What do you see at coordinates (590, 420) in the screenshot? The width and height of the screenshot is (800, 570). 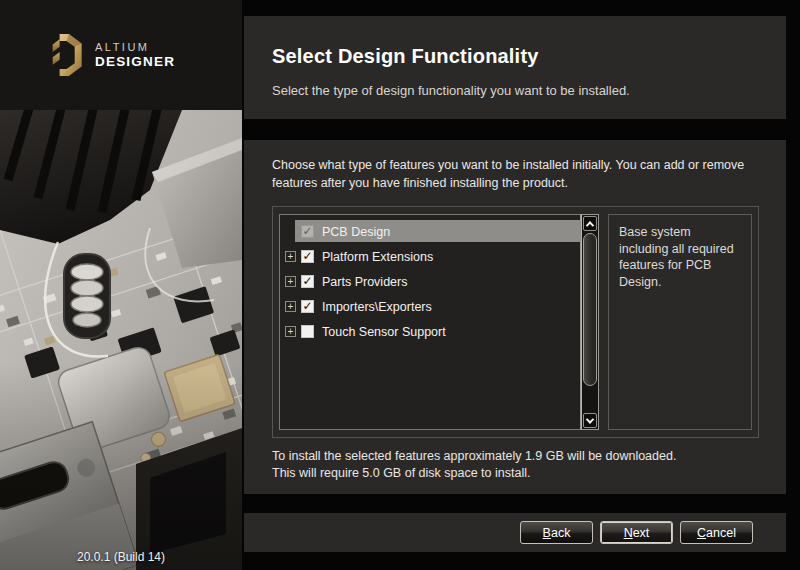 I see `scroll-down-button` at bounding box center [590, 420].